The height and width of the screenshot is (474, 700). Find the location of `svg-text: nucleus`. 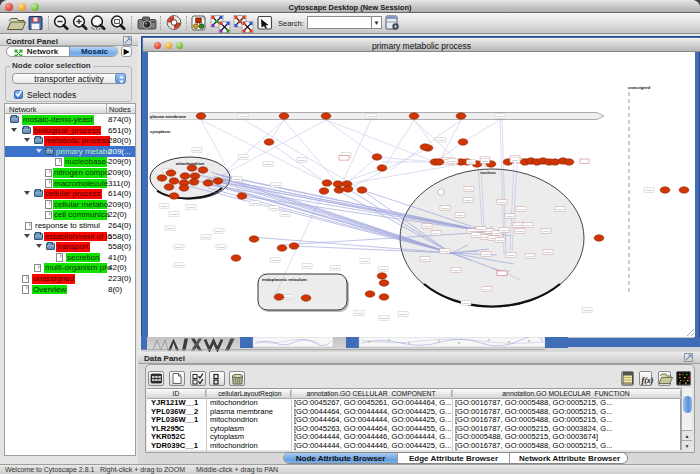

svg-text: nucleus is located at coordinates (488, 172).